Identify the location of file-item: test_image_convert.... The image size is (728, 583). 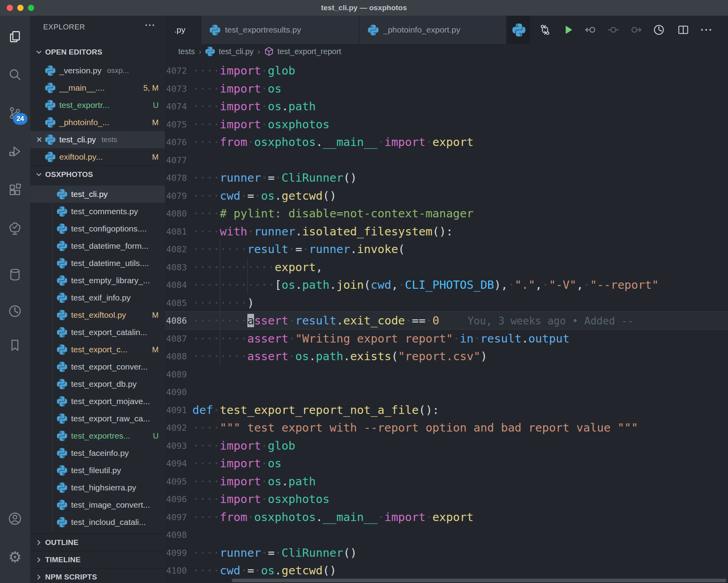
(97, 505).